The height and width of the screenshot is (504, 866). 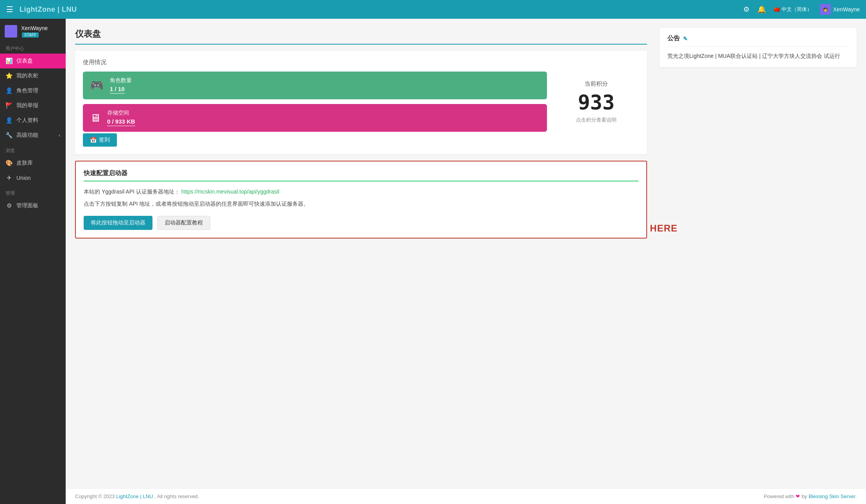 I want to click on sidebar-label-reports: 我的举报, so click(x=27, y=106).